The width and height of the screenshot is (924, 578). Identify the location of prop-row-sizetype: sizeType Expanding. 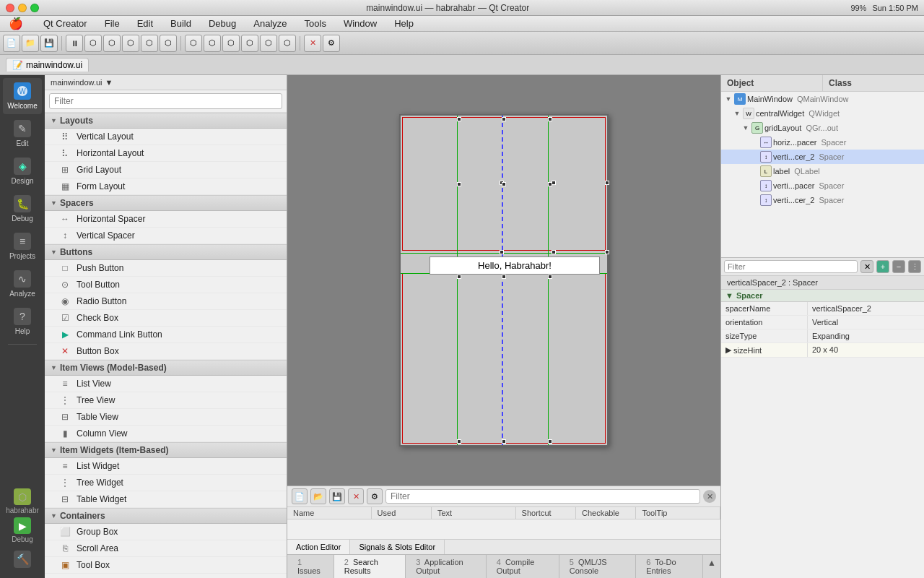
(823, 337).